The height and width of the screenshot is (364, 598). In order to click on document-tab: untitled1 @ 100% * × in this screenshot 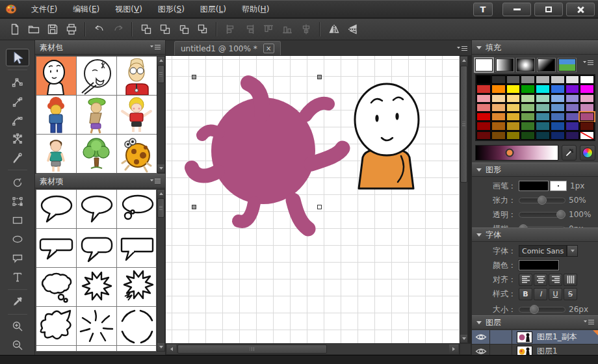, I will do `click(228, 48)`.